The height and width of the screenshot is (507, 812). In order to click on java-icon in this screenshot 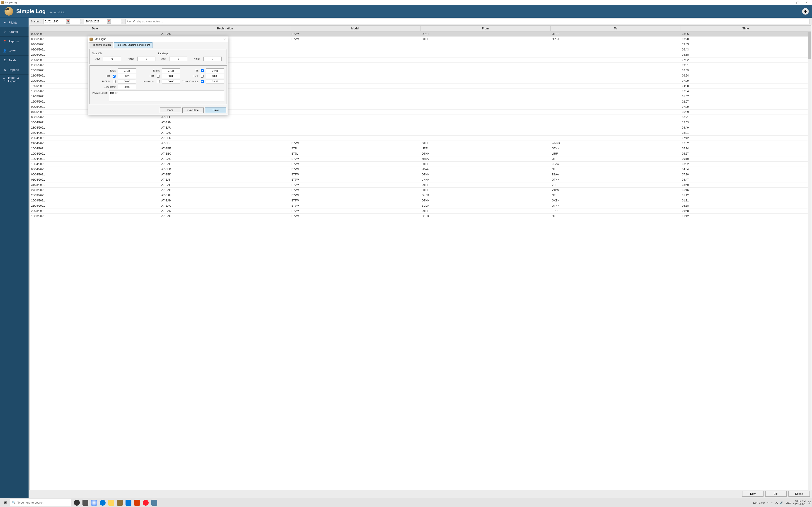, I will do `click(154, 503)`.